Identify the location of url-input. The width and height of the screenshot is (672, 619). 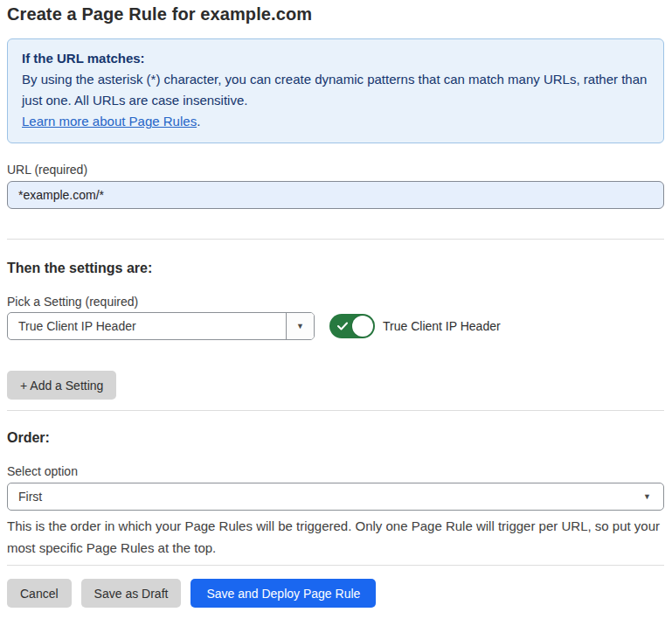
(336, 195).